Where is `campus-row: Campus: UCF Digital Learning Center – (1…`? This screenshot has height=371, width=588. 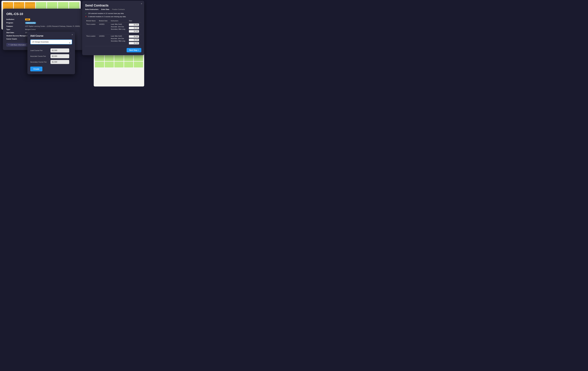 campus-row: Campus: UCF Digital Learning Center – (1… is located at coordinates (43, 26).